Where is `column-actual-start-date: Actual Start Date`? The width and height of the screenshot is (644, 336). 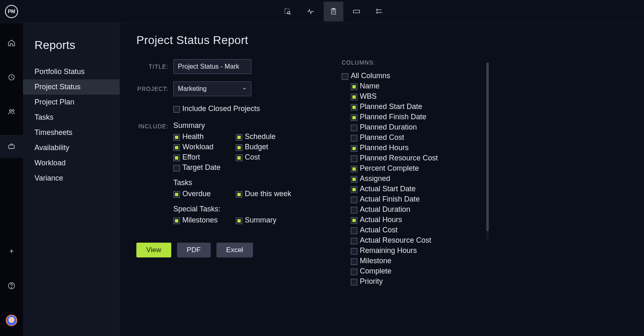 column-actual-start-date: Actual Start Date is located at coordinates (416, 189).